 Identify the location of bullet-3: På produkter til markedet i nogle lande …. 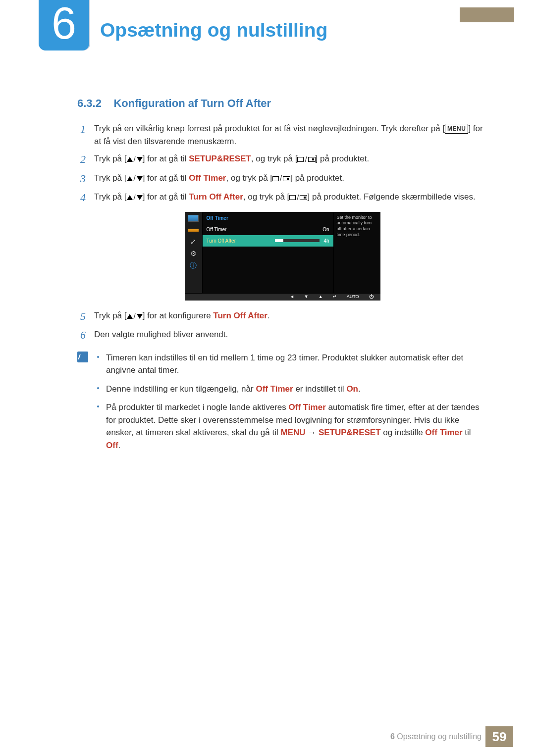
(291, 426).